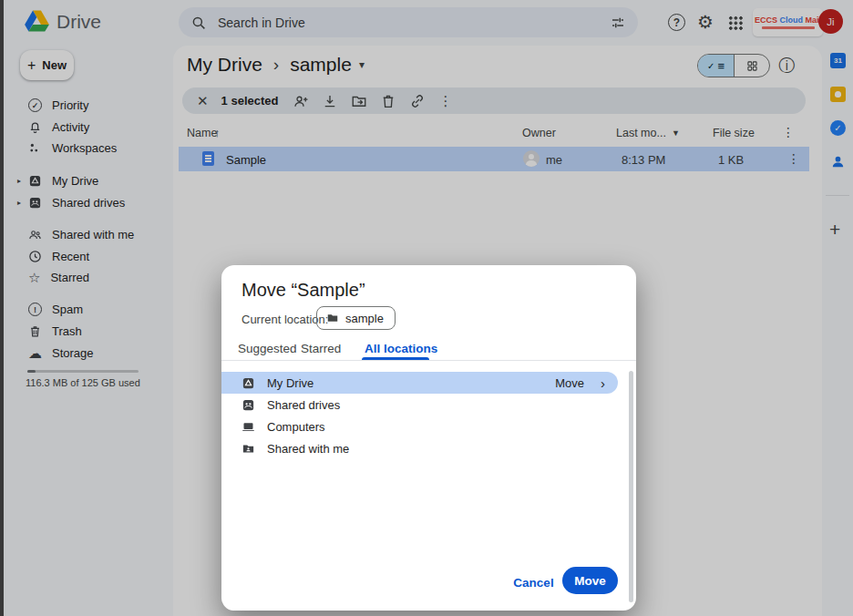 The image size is (853, 616). Describe the element at coordinates (401, 348) in the screenshot. I see `tab-all-locations: All locations` at that location.